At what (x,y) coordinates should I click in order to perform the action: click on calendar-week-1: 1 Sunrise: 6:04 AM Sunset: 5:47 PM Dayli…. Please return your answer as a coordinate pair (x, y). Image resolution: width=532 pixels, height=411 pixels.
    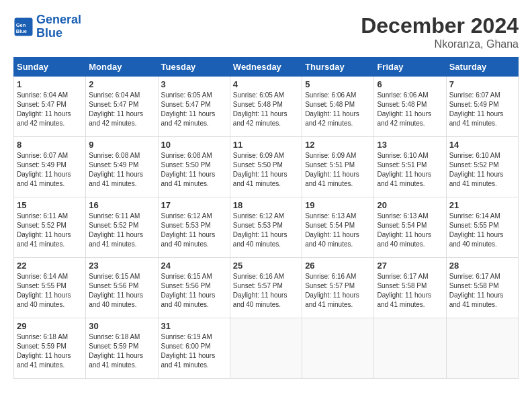
    Looking at the image, I should click on (266, 107).